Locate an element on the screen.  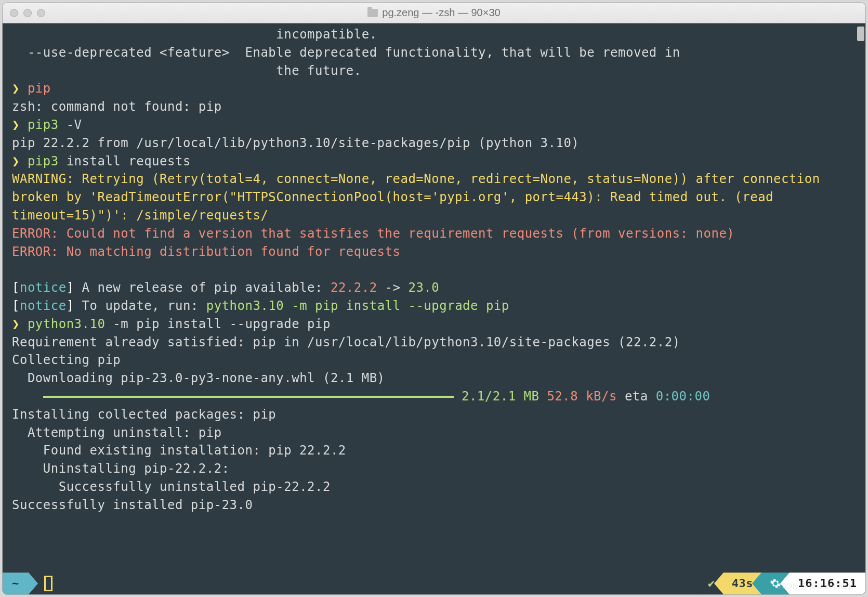
close-icon is located at coordinates (14, 13).